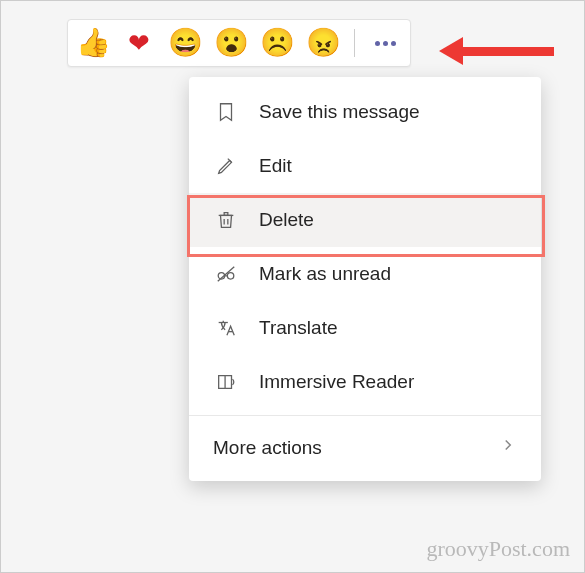 The width and height of the screenshot is (585, 573). I want to click on reaction-toolbar: 👍 ❤ 😄 😮 ☹️ 😠, so click(239, 43).